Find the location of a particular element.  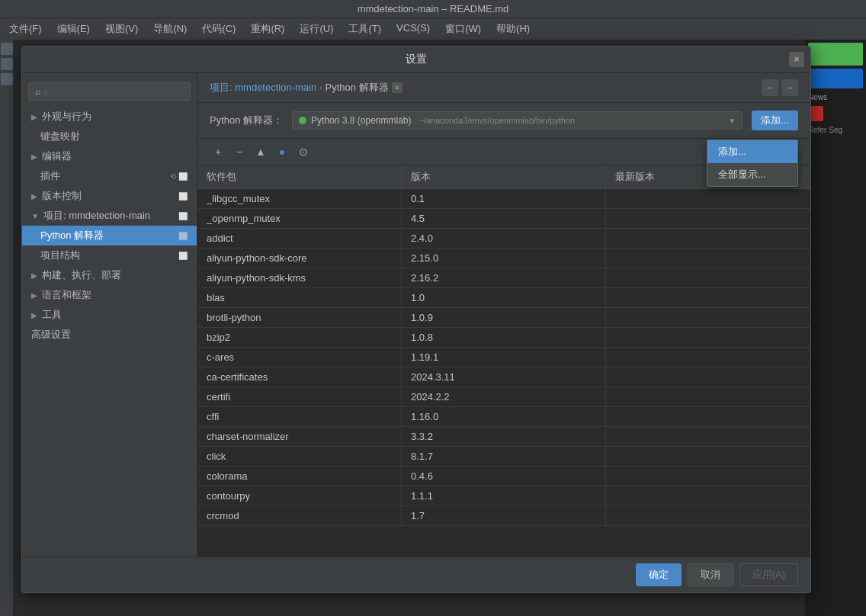

table-row: _openmp_mutex 4.5 is located at coordinates (504, 219).